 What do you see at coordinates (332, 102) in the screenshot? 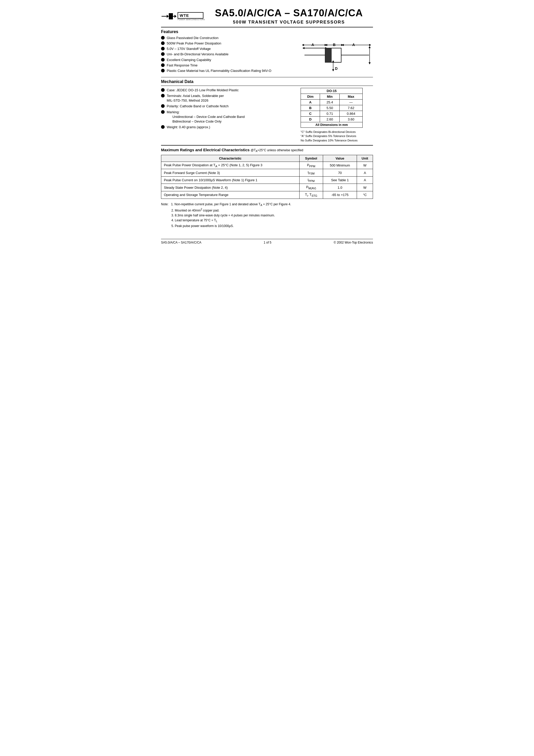
I see `table-row: A 25.4 —` at bounding box center [332, 102].